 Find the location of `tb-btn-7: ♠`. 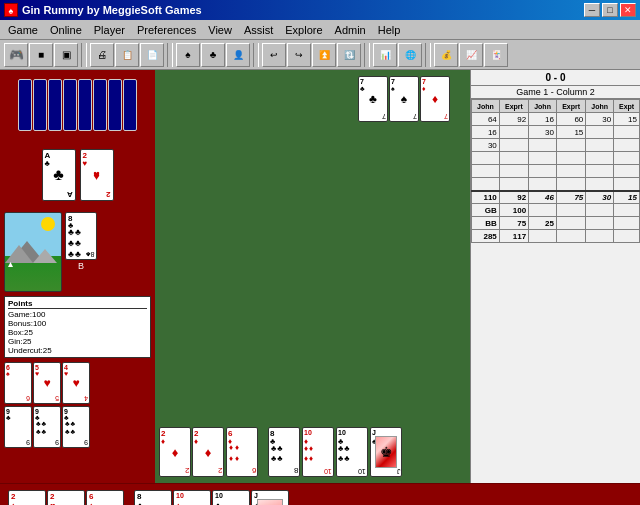

tb-btn-7: ♠ is located at coordinates (188, 55).